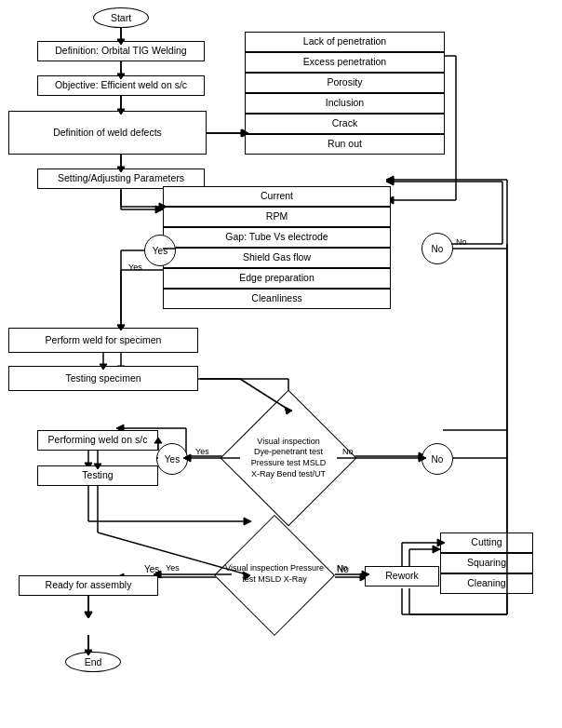  What do you see at coordinates (88, 586) in the screenshot?
I see `ready-assembly-box: Ready for assembly` at bounding box center [88, 586].